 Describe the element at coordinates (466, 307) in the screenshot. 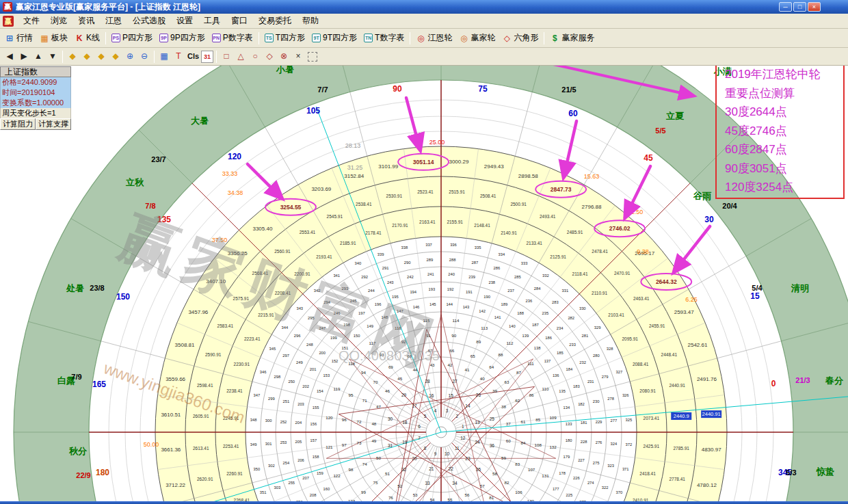

I see `svg-text: 143` at that location.